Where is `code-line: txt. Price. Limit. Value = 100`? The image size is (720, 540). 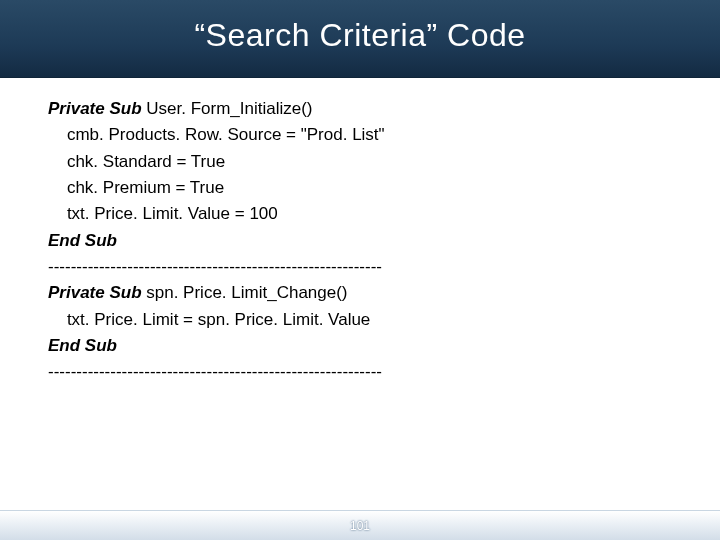
code-line: txt. Price. Limit. Value = 100 is located at coordinates (360, 214).